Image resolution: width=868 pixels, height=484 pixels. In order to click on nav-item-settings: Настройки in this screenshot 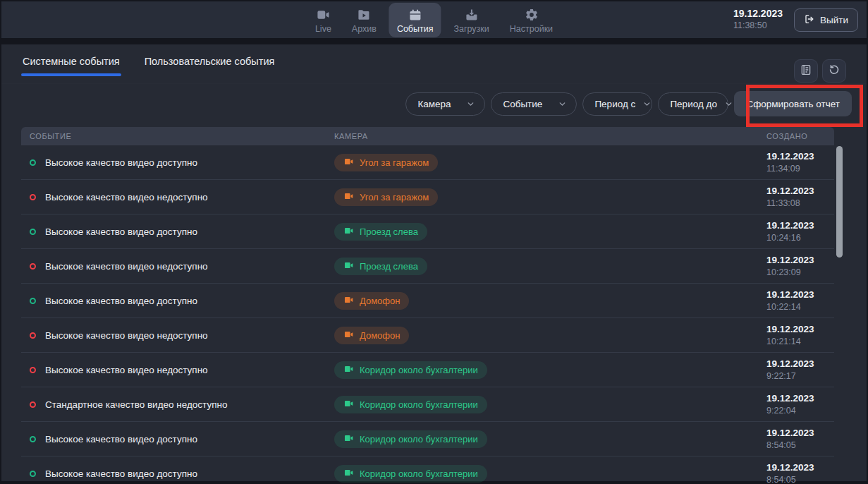, I will do `click(532, 20)`.